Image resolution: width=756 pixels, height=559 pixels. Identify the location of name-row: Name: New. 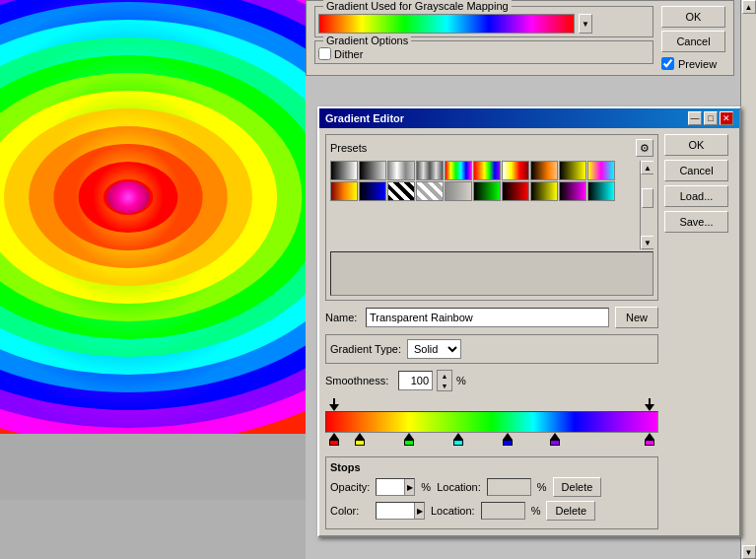
(492, 317).